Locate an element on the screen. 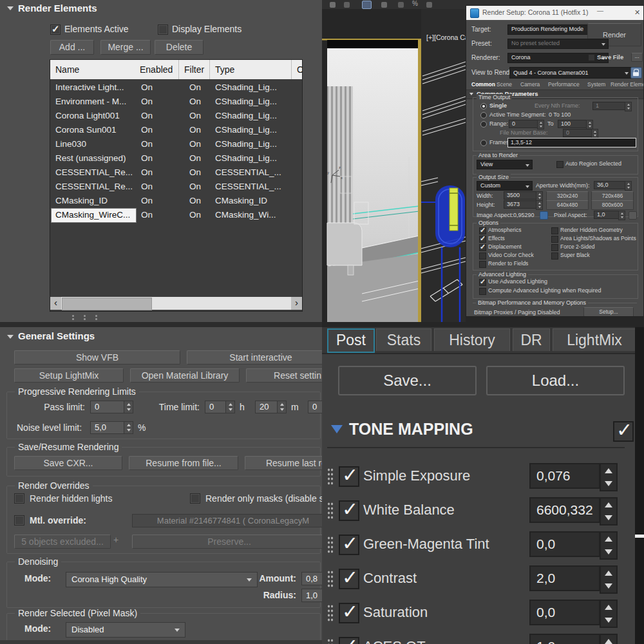 The width and height of the screenshot is (644, 644). viewport-scene: z y x is located at coordinates (394, 166).